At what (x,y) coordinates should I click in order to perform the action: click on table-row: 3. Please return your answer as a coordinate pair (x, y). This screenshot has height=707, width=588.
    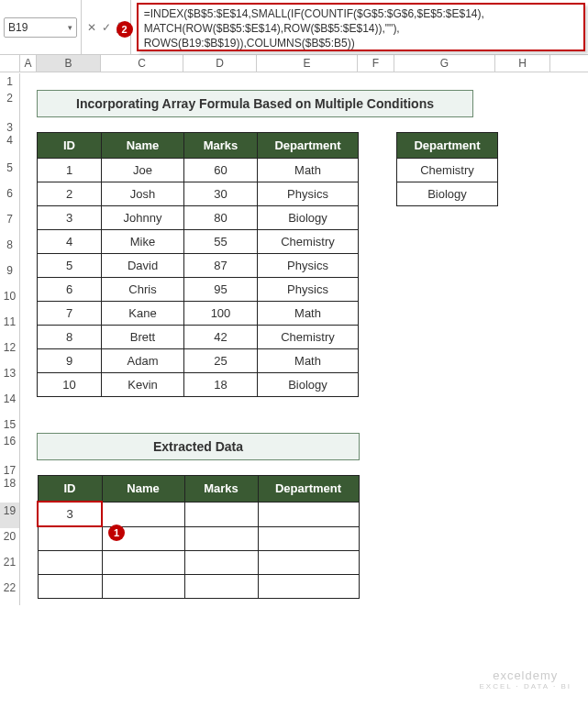
    Looking at the image, I should click on (198, 514).